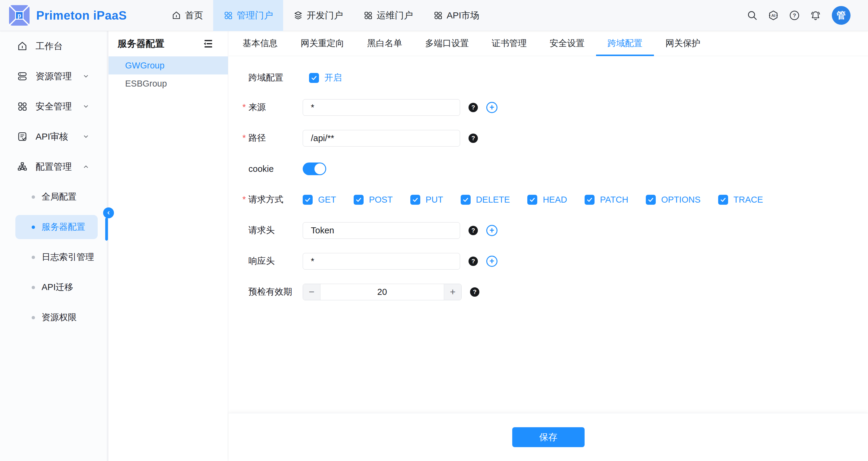 This screenshot has width=868, height=461. Describe the element at coordinates (168, 84) in the screenshot. I see `server-group-item-esbgroup: ESBGroup` at that location.